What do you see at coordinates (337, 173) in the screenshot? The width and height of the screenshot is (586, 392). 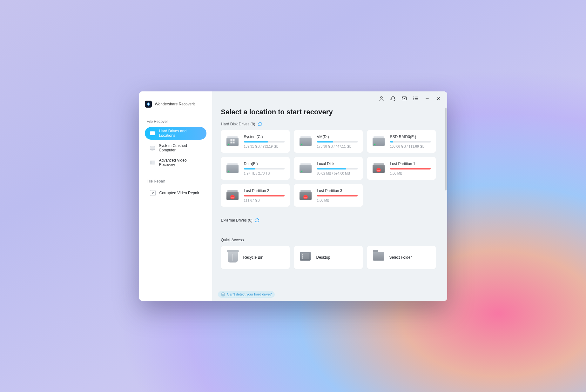 I see `drive-usage-text: 85.02 MB / 594.00 MB` at bounding box center [337, 173].